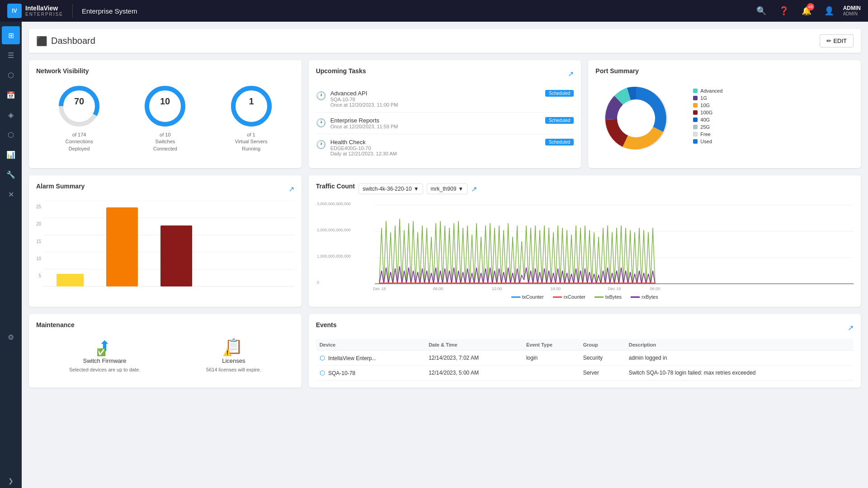 The image size is (868, 488). What do you see at coordinates (227, 352) in the screenshot?
I see `licenses-status-icon: ⚠️` at bounding box center [227, 352].